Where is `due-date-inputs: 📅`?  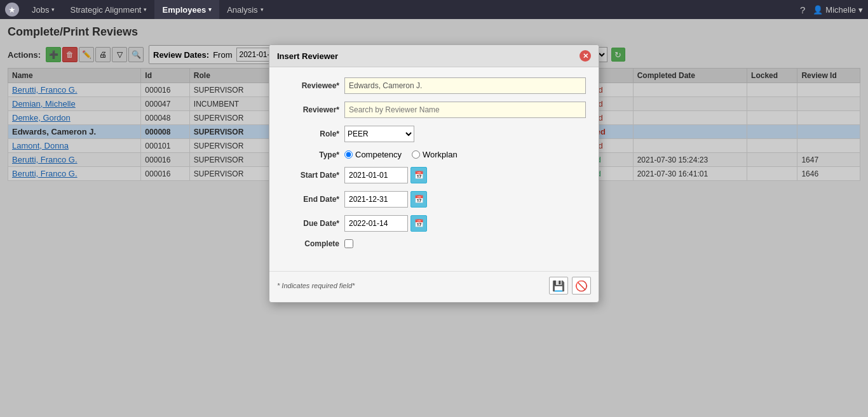
due-date-inputs: 📅 is located at coordinates (386, 223).